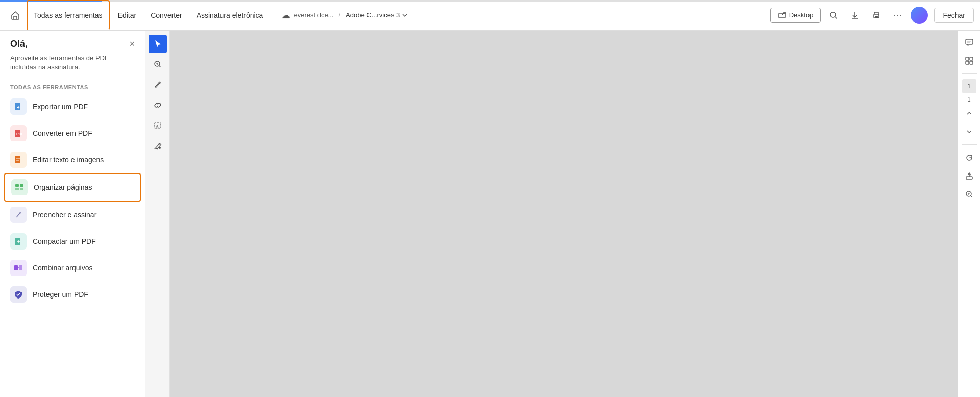 The width and height of the screenshot is (980, 397). Describe the element at coordinates (954, 15) in the screenshot. I see `close-button: Fechar` at that location.